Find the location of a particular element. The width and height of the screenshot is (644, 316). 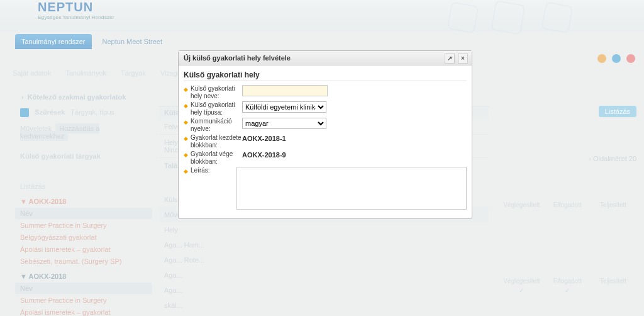

right-panel: Listázás › Oldalméret 20 is located at coordinates (565, 134).